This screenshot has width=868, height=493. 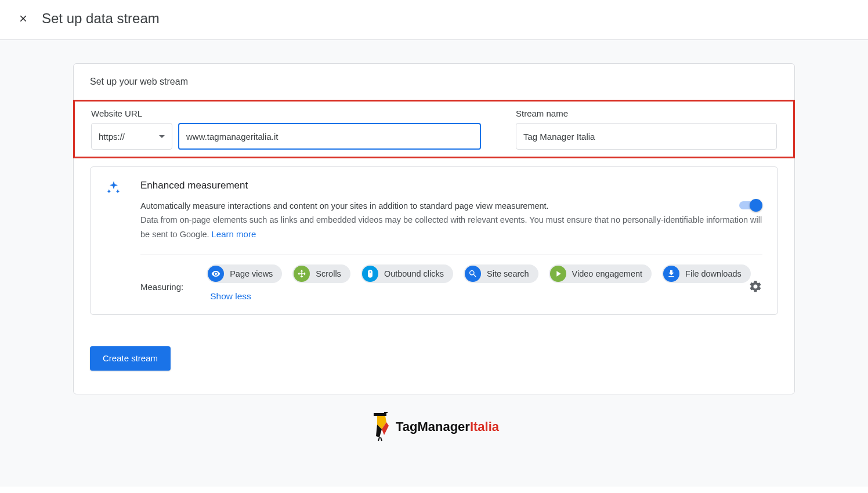 What do you see at coordinates (115, 241) in the screenshot?
I see `sparkle-icon` at bounding box center [115, 241].